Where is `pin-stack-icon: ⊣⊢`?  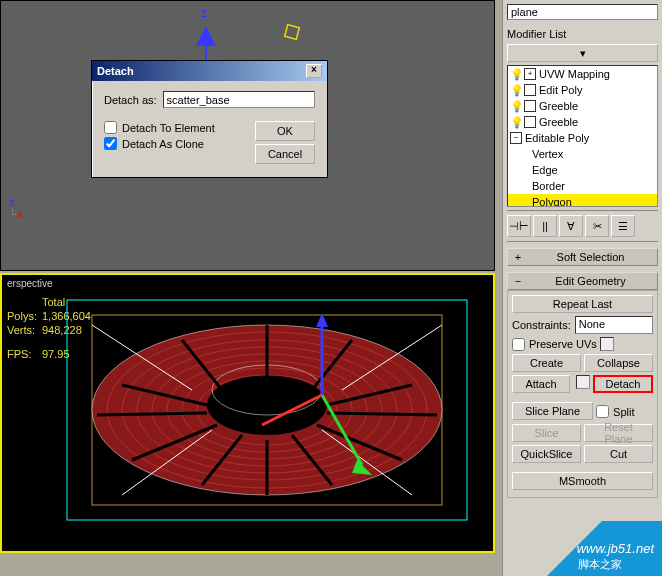 pin-stack-icon: ⊣⊢ is located at coordinates (519, 226).